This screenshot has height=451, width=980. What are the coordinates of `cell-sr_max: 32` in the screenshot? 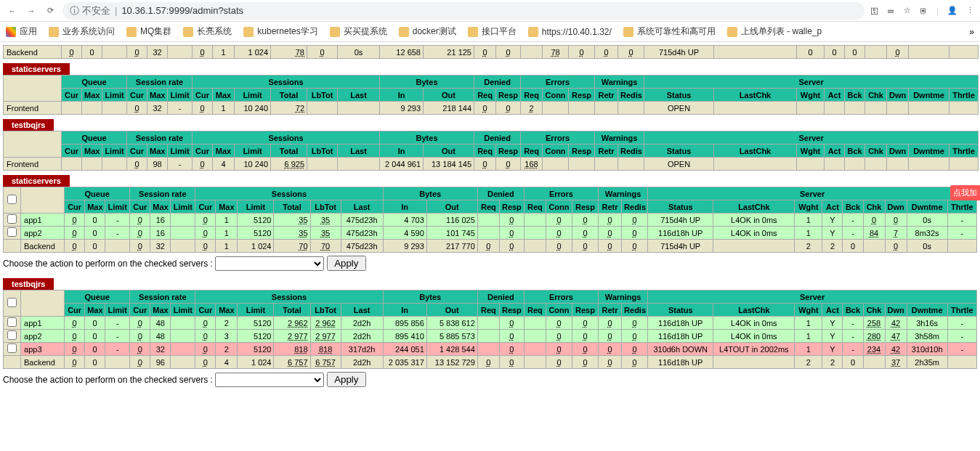 It's located at (158, 52).